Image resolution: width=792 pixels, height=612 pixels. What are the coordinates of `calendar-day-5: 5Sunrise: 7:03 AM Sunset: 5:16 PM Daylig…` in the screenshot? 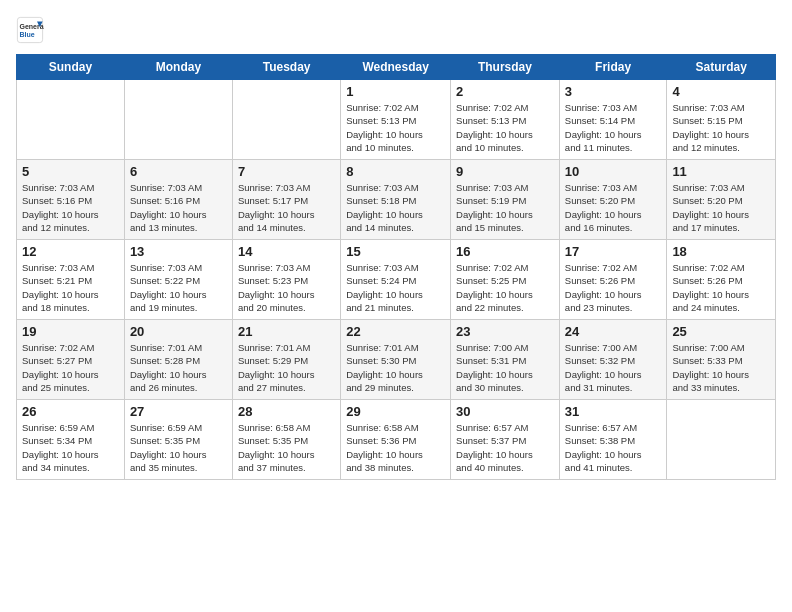 It's located at (71, 200).